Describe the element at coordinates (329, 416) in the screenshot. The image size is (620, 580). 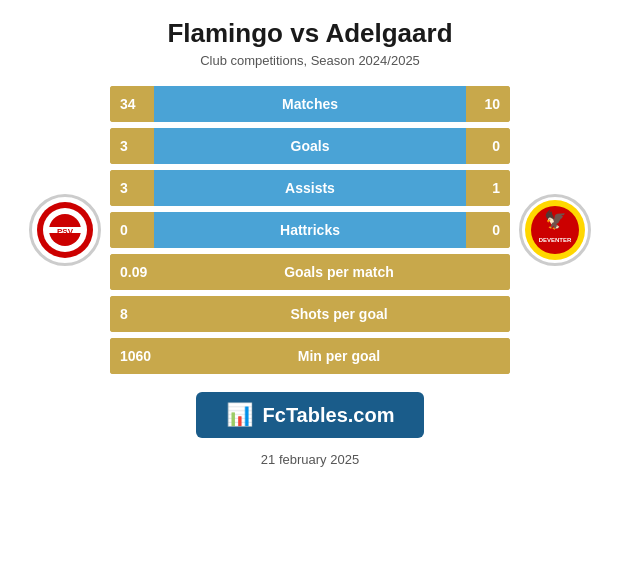
I see `fctables-brand: FcTables.com` at that location.